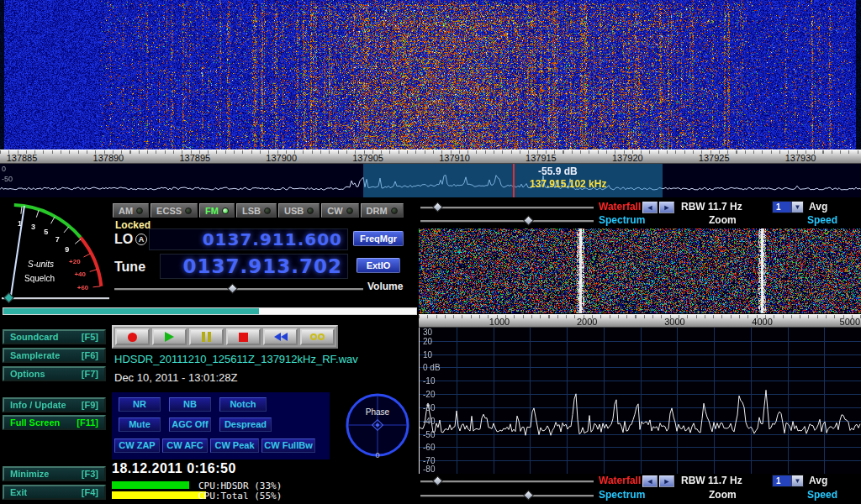 The width and height of the screenshot is (861, 504). What do you see at coordinates (54, 374) in the screenshot?
I see `options-button: Options[F7]` at bounding box center [54, 374].